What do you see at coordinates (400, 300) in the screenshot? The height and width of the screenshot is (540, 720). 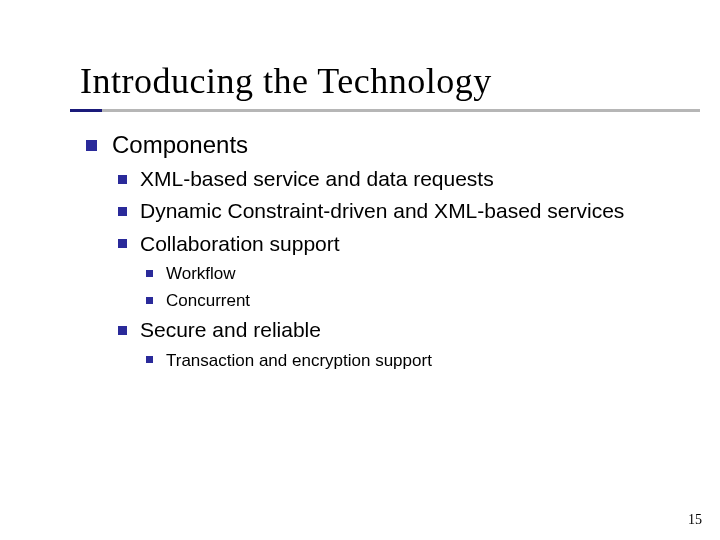 I see `list-item: Concurrent` at bounding box center [400, 300].